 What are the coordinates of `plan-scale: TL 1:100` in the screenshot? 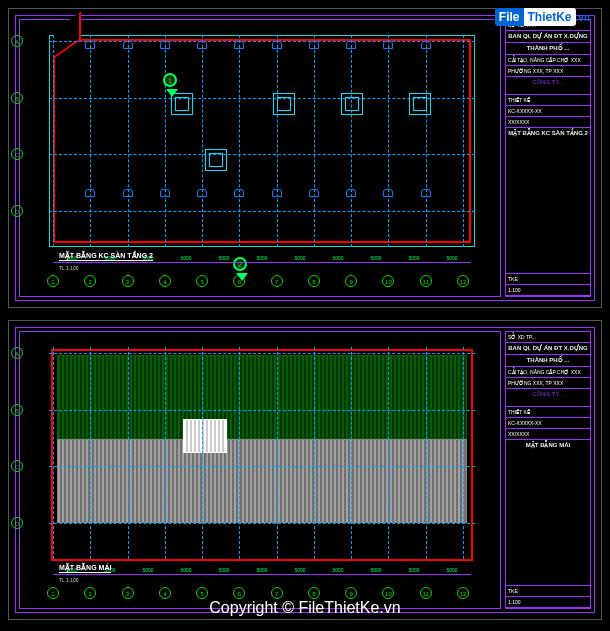 It's located at (69, 580).